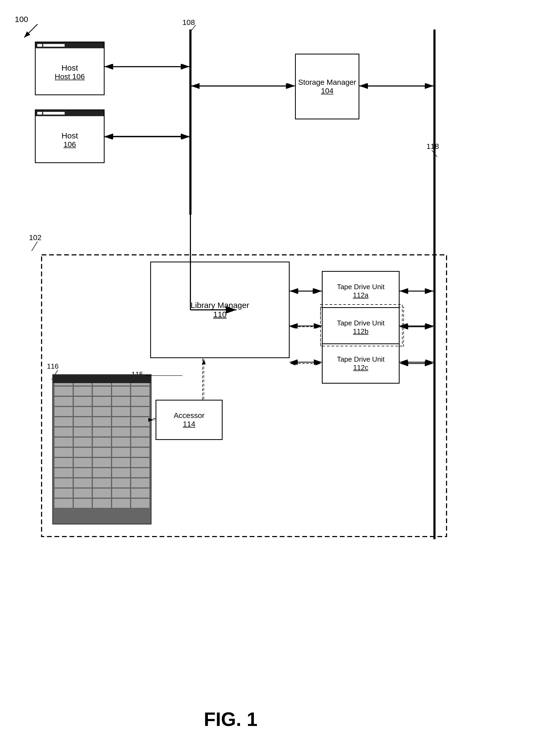 The width and height of the screenshot is (553, 756). Describe the element at coordinates (361, 291) in the screenshot. I see `tape-drive-112a-box: Tape Drive Unit 112a` at that location.